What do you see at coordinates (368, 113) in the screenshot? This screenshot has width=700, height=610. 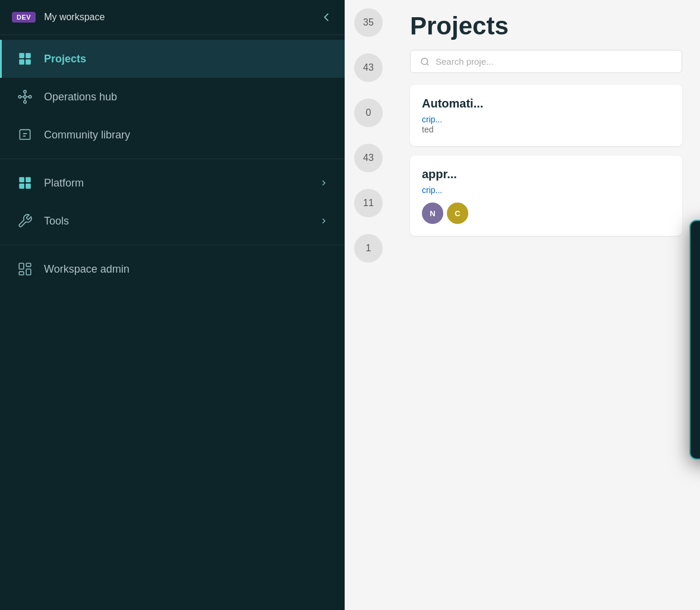 I see `number-badge: 0` at bounding box center [368, 113].